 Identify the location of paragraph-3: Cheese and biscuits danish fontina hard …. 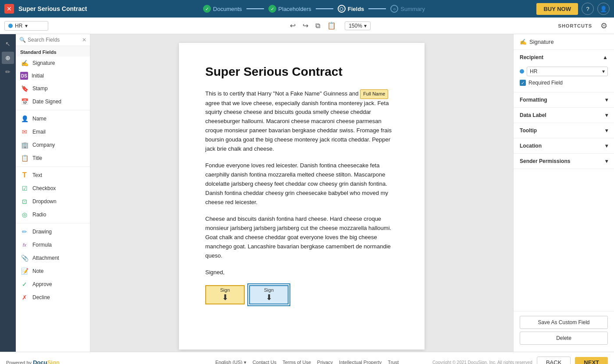
(302, 237).